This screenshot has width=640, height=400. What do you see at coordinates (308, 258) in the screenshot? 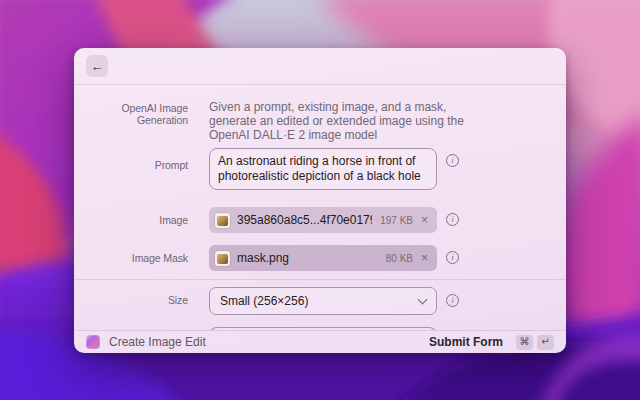
I see `image-mask-filename: mask.png` at bounding box center [308, 258].